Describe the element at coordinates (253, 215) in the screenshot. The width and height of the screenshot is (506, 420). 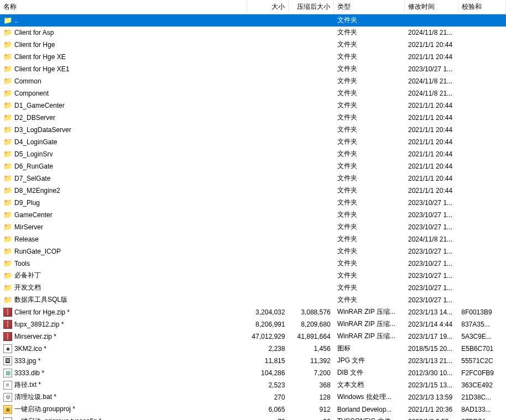
I see `file-row: GameCenter文件夹2023/10/27 1...` at that location.